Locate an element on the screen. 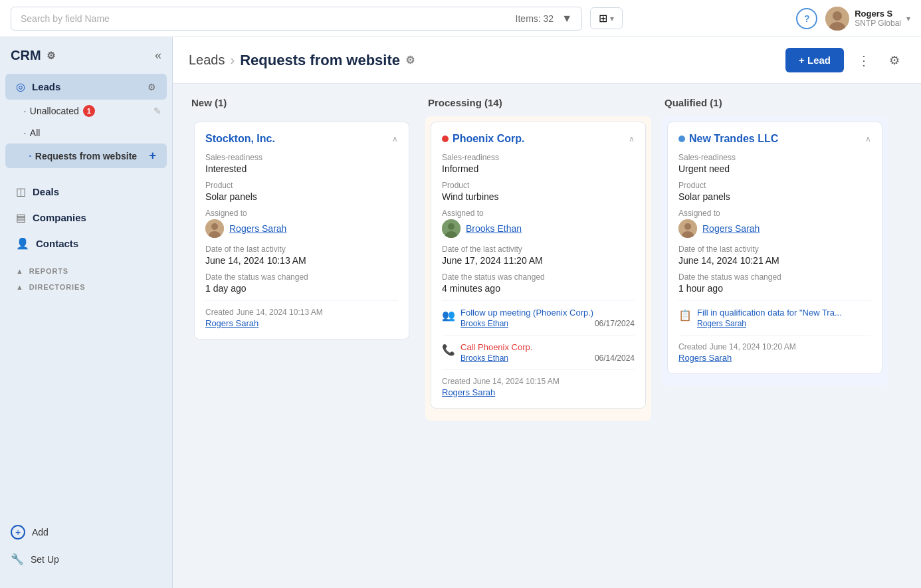  call-person: Brooks Ethan is located at coordinates (484, 358).